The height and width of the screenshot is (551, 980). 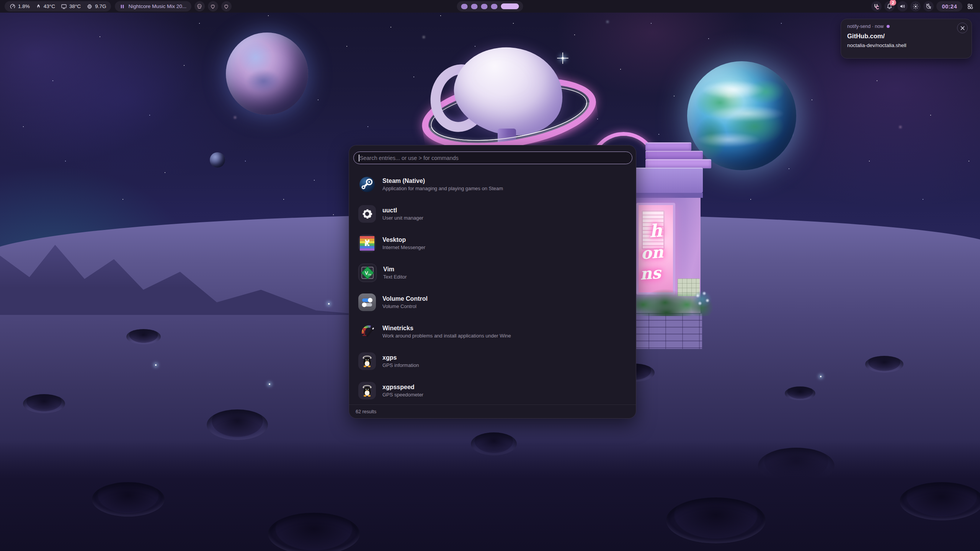 I want to click on notification-body: noctalia-dev/noctalia.shell, so click(x=906, y=45).